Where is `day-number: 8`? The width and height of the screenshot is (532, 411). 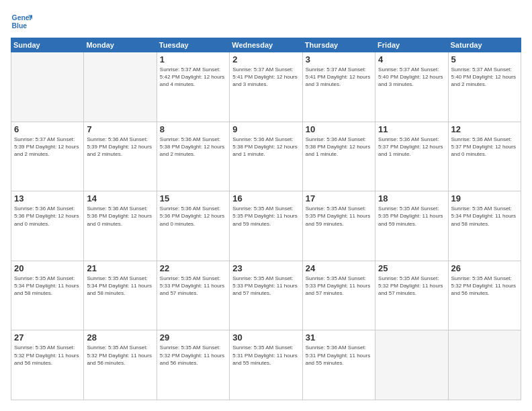
day-number: 8 is located at coordinates (193, 129).